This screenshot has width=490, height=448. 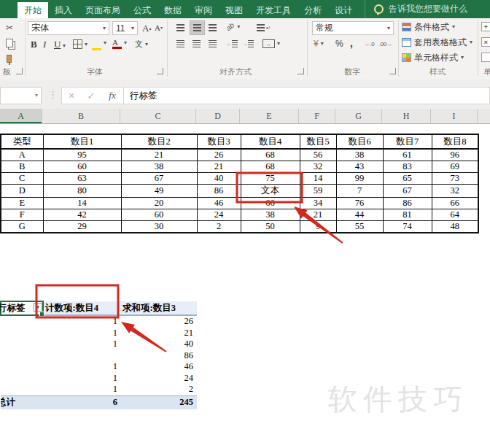 I want to click on cell: 20, so click(x=159, y=204).